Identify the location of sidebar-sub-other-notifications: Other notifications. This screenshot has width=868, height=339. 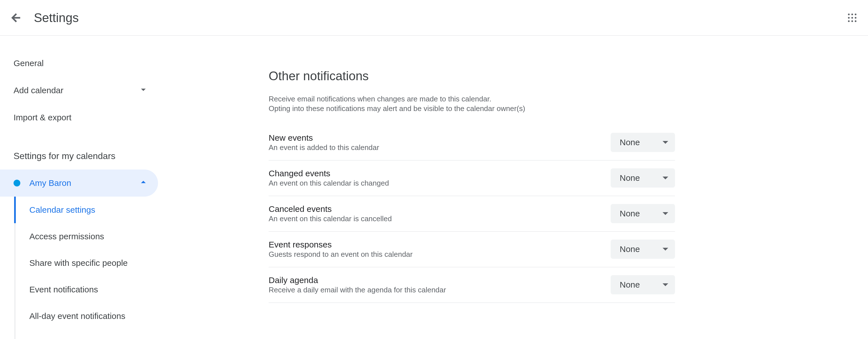
(79, 334).